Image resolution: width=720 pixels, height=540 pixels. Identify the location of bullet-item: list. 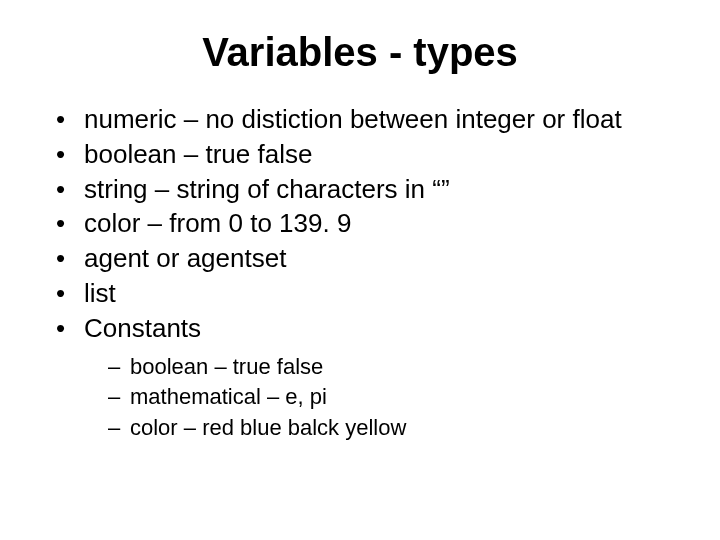
(368, 294).